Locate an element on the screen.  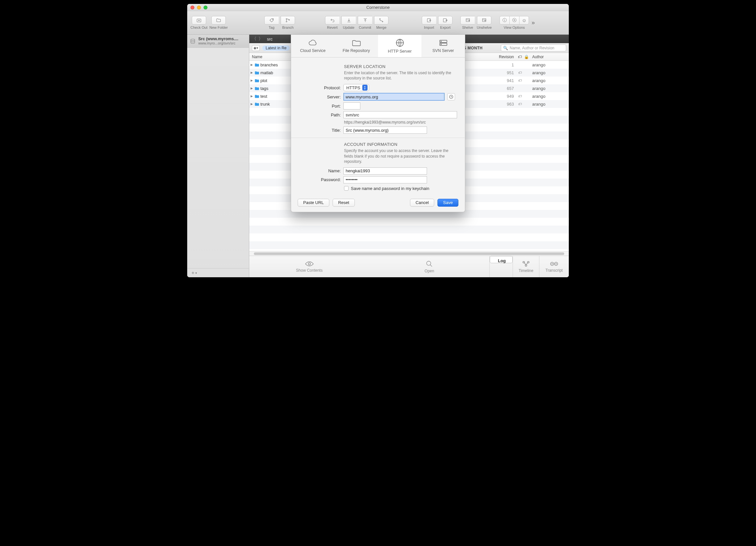
col-tag-icon: 🏷 is located at coordinates (520, 57).